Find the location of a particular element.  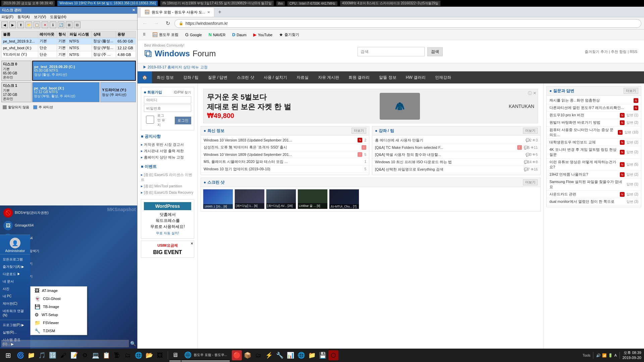

toolbar-back: ◀ is located at coordinates (5, 25).